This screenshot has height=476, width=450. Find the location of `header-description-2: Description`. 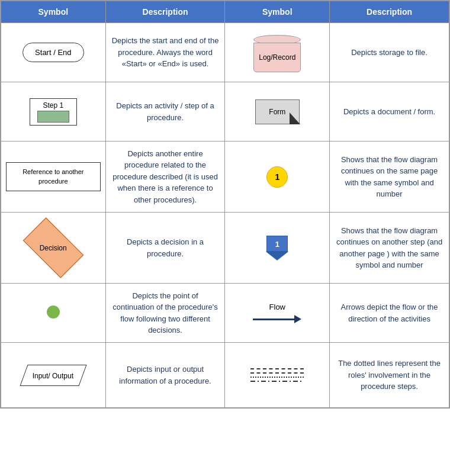

header-description-2: Description is located at coordinates (390, 12).